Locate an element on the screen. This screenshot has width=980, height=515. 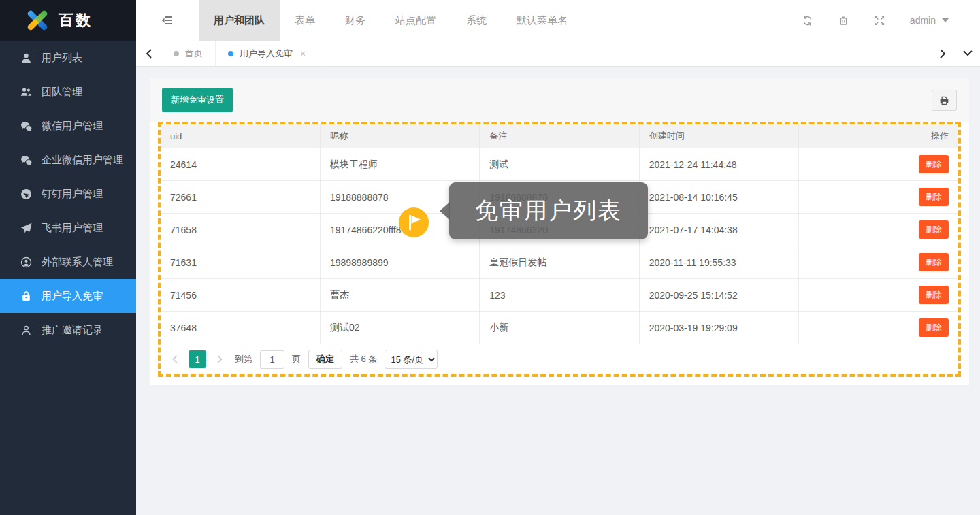
add-audit-setting-button: 新增免审设置 is located at coordinates (197, 100).